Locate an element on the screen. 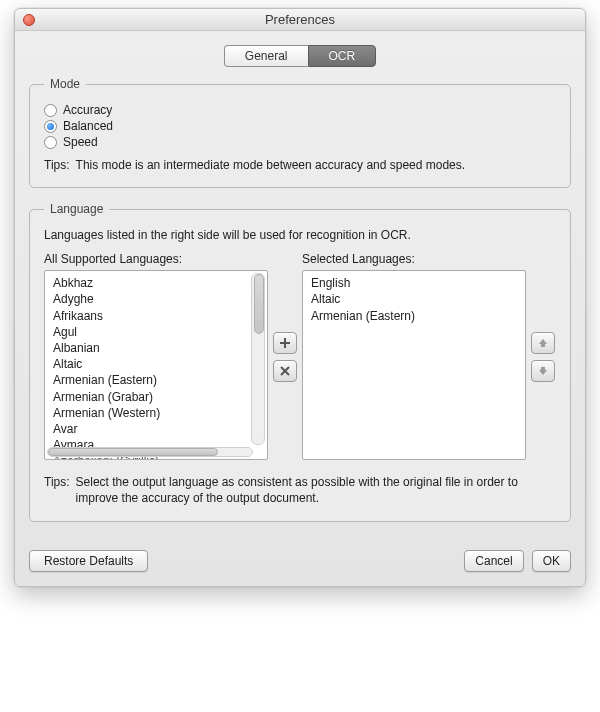 The image size is (600, 712). radio-label: Speed is located at coordinates (80, 142).